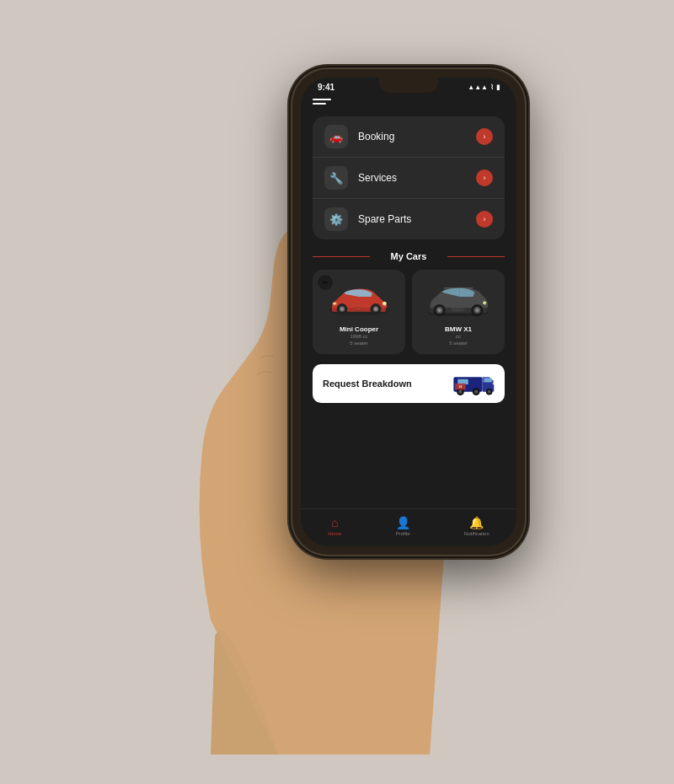 The width and height of the screenshot is (674, 784). Describe the element at coordinates (336, 219) in the screenshot. I see `spare-parts-icon: ⚙️` at that location.